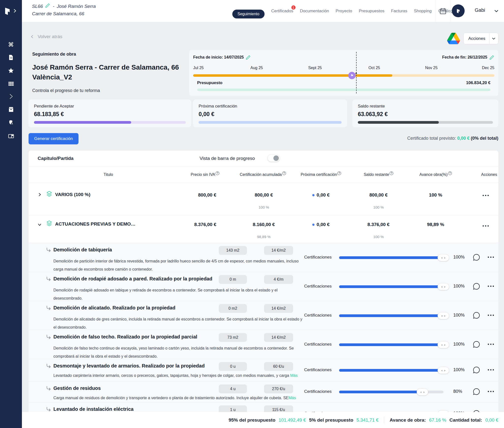 Image resolution: width=504 pixels, height=428 pixels. Describe the element at coordinates (368, 420) in the screenshot. I see `footer-value: 5.341,71 €` at that location.